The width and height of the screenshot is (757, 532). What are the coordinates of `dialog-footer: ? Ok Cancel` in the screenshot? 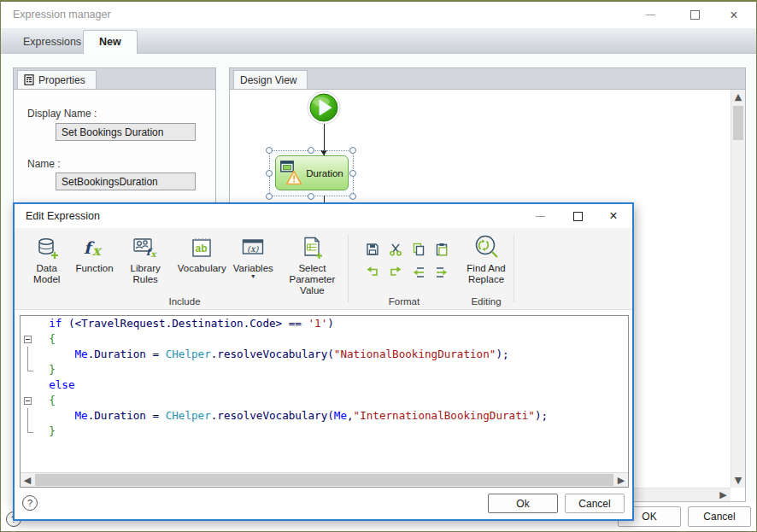 It's located at (323, 504).